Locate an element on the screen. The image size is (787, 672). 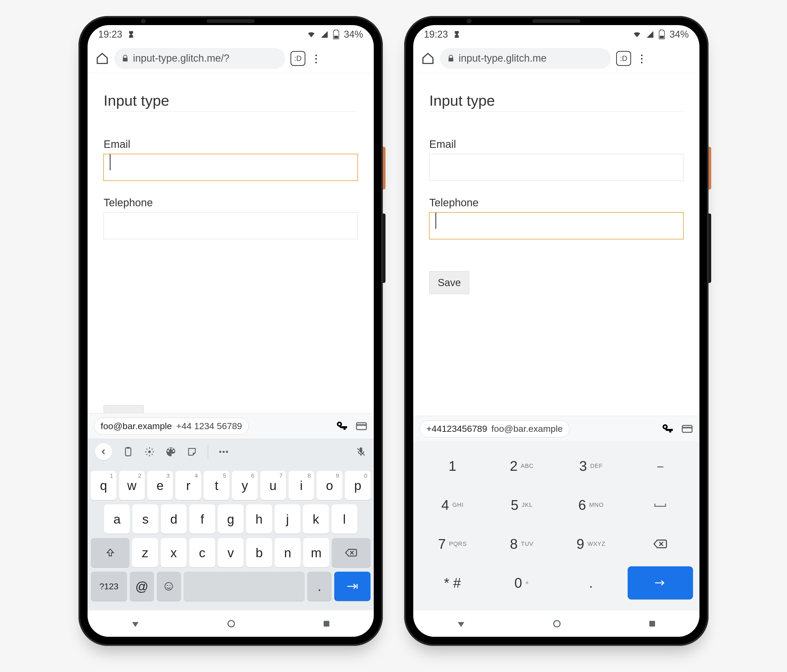
numkey-5: 5JKL is located at coordinates (522, 505).